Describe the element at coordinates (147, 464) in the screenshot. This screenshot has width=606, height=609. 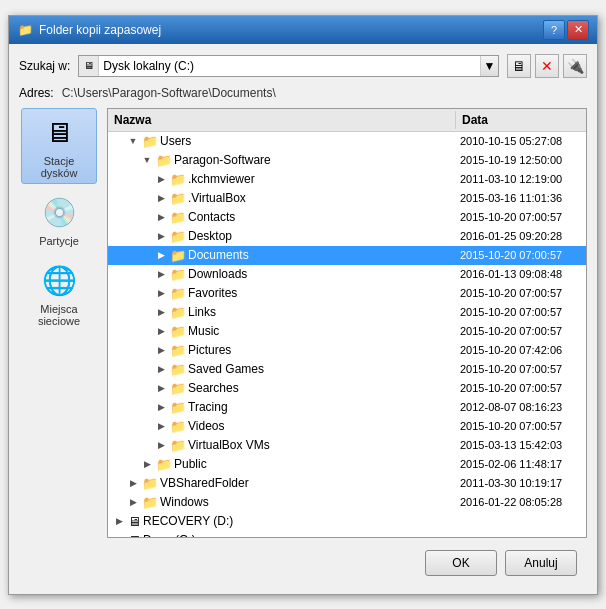
I see `expand-btn-public: ▶` at that location.